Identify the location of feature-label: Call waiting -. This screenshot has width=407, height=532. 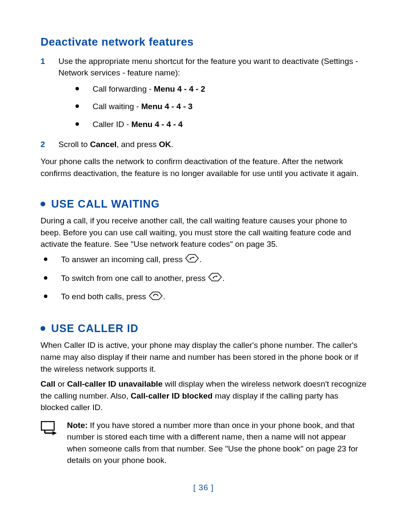
(117, 107).